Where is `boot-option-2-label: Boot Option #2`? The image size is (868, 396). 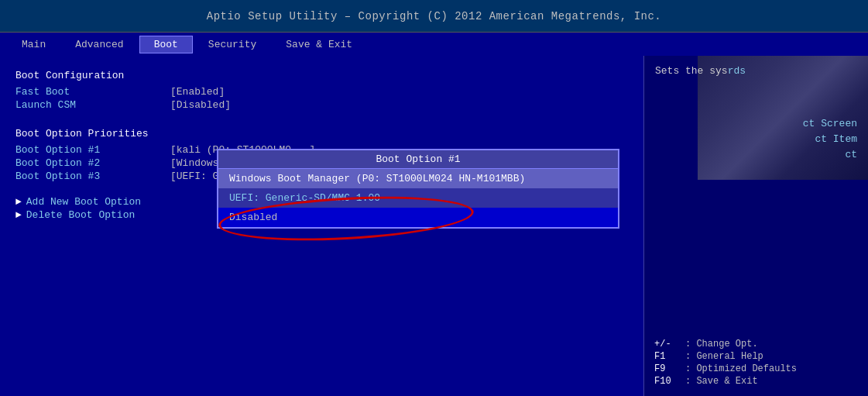 boot-option-2-label: Boot Option #2 is located at coordinates (93, 163).